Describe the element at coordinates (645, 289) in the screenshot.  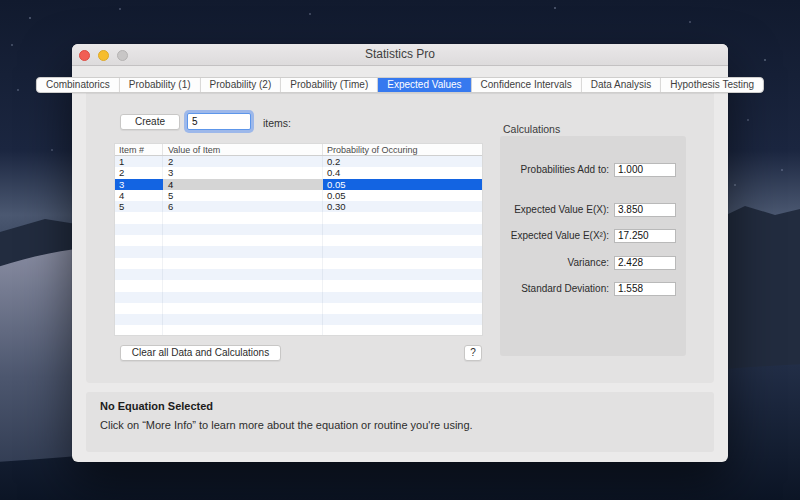
I see `calc-field-value: 1.558` at that location.